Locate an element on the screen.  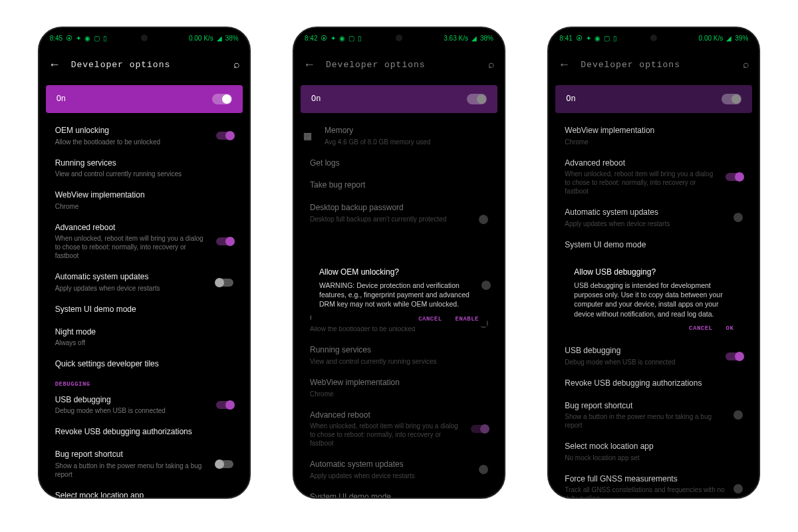
setting-qs-tiles: Quick settings developer tiles is located at coordinates (144, 364).